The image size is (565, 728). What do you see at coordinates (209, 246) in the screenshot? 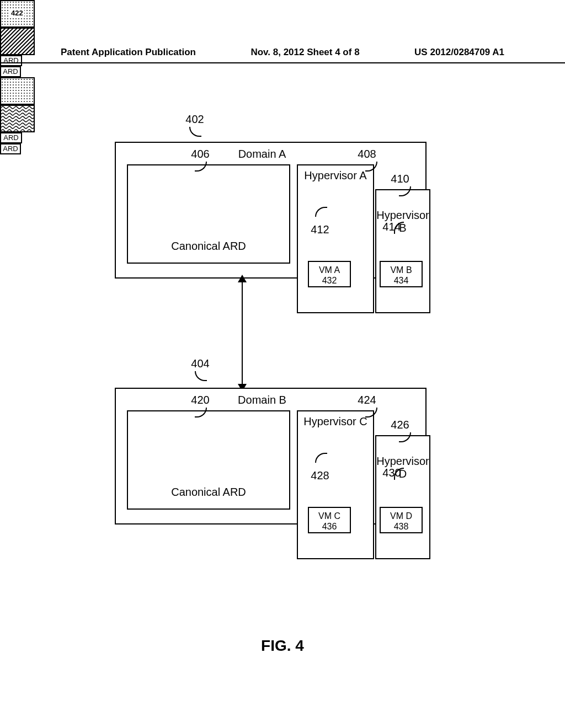
I see `canonical-ard-a-title: Canonical ARD` at bounding box center [209, 246].